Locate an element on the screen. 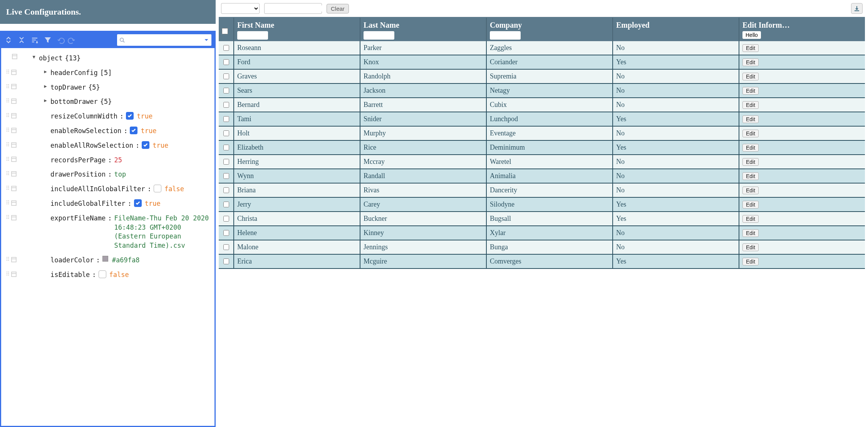 The image size is (868, 427). tree-key: headerConfig is located at coordinates (74, 73).